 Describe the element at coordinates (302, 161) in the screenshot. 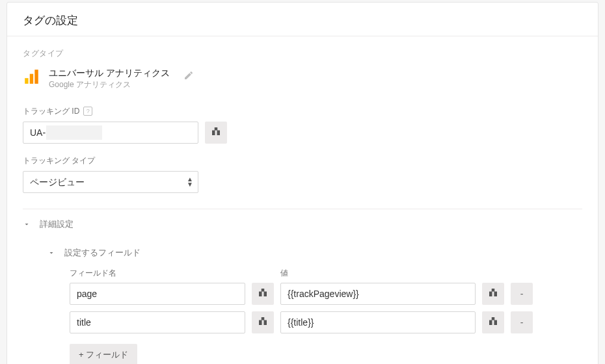

I see `tracking-type-label: トラッキング タイプ` at that location.